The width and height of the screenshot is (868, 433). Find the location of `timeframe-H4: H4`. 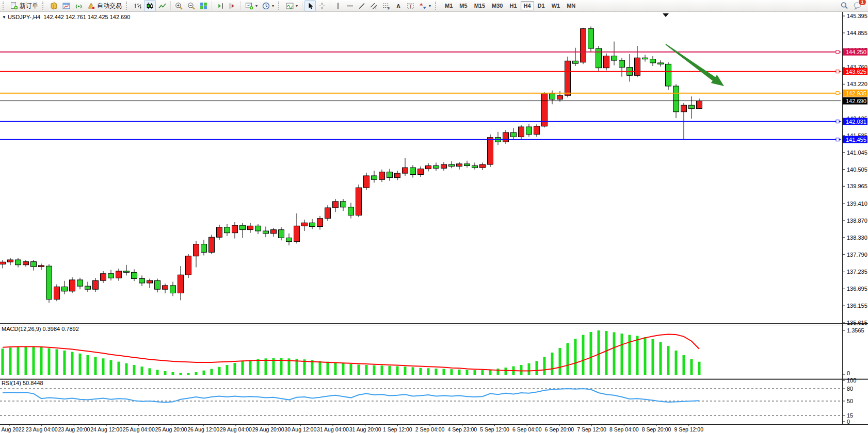

timeframe-H4: H4 is located at coordinates (527, 6).